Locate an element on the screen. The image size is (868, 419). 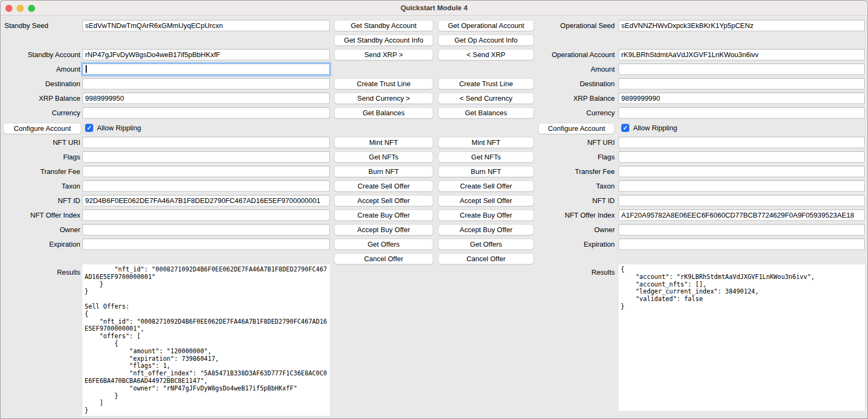
operational-nft-id-label: NFT ID is located at coordinates (561, 200).